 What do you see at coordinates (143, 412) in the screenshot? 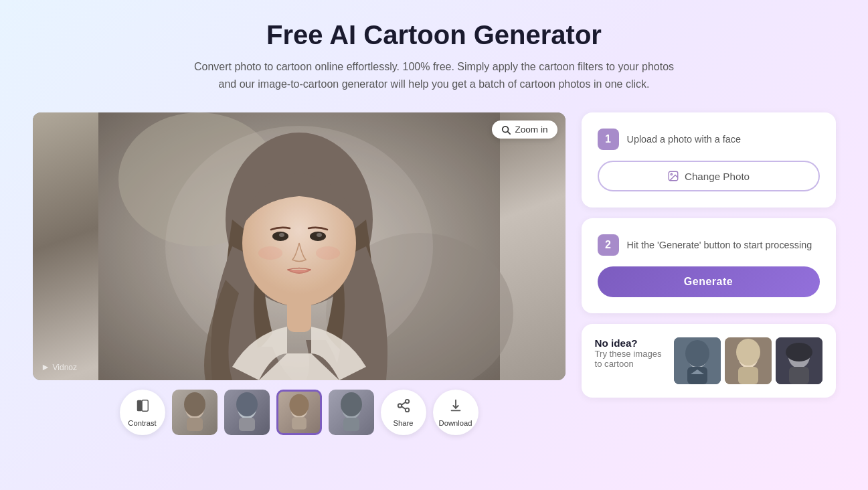
I see `contrast-button: Contrast` at bounding box center [143, 412].